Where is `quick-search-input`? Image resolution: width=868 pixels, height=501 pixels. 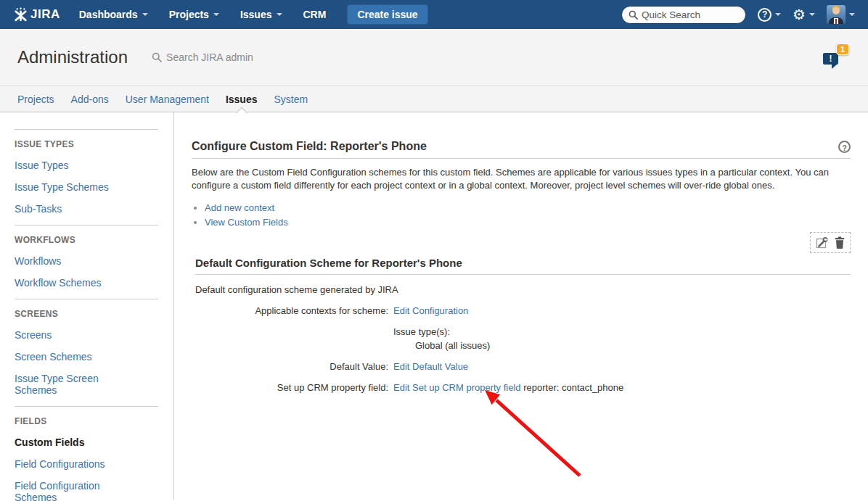 quick-search-input is located at coordinates (688, 15).